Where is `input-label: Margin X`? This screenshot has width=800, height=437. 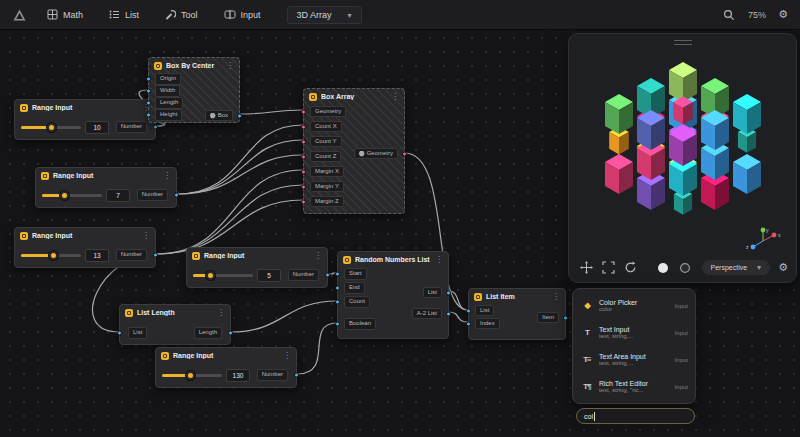
input-label: Margin X is located at coordinates (327, 172).